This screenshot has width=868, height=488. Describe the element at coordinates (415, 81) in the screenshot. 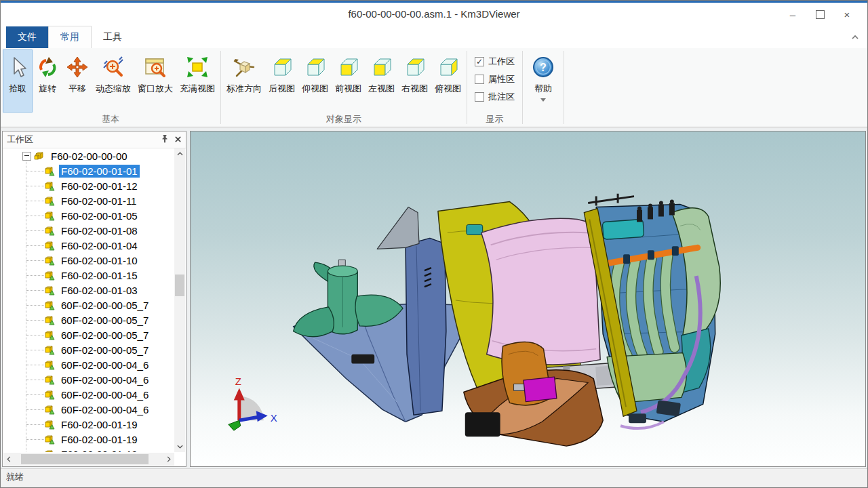

I see `right-view-button: 右视图` at that location.